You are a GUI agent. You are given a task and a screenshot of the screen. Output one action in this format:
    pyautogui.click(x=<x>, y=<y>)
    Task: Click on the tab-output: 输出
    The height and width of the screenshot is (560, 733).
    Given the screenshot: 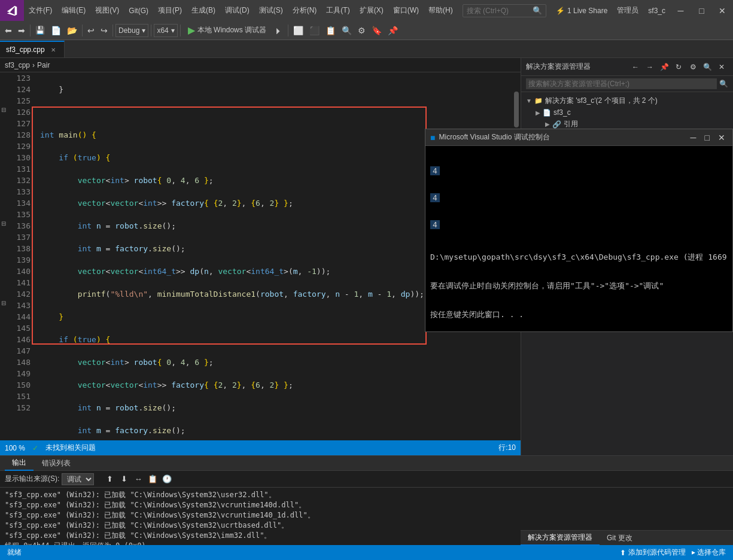 What is the action you would take?
    pyautogui.click(x=19, y=463)
    